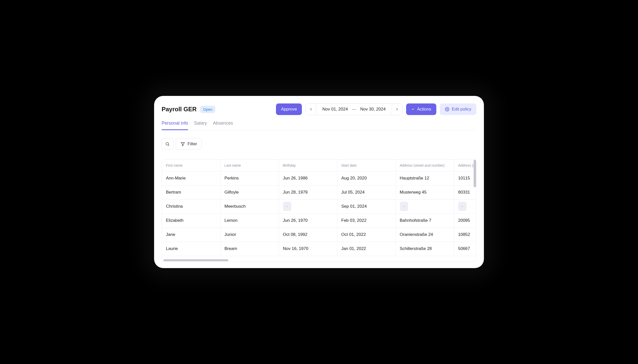 This screenshot has width=638, height=364. Describe the element at coordinates (366, 206) in the screenshot. I see `cell-start: Sep 01, 2024` at that location.